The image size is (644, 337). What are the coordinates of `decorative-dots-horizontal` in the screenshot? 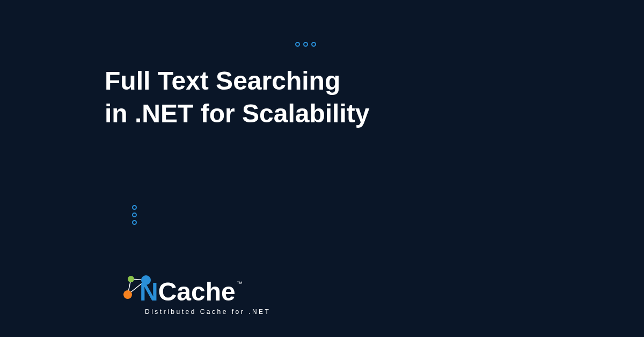 It's located at (306, 44).